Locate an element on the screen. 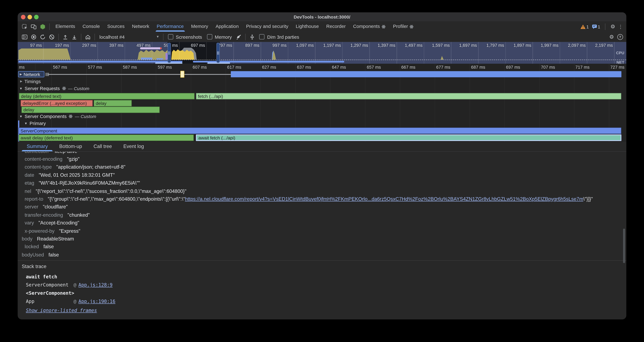 This screenshot has height=342, width=644. server-components-track-header: ▼ Server Components — Custom is located at coordinates (58, 116).